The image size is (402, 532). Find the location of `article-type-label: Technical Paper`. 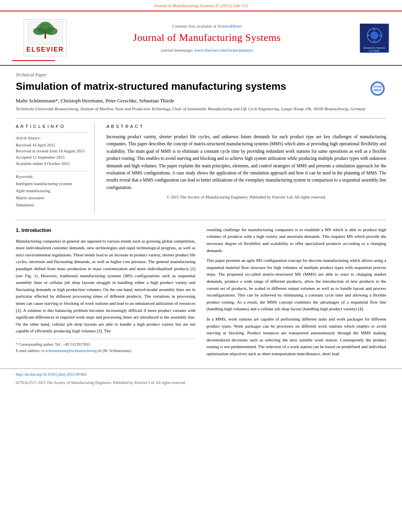

article-type-label: Technical Paper is located at coordinates (201, 75).